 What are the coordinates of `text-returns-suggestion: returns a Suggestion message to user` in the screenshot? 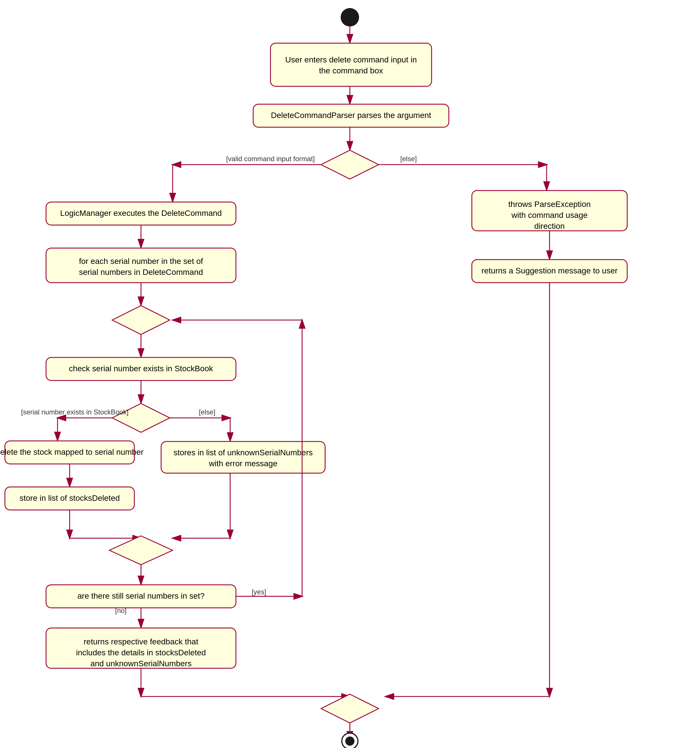 It's located at (549, 271).